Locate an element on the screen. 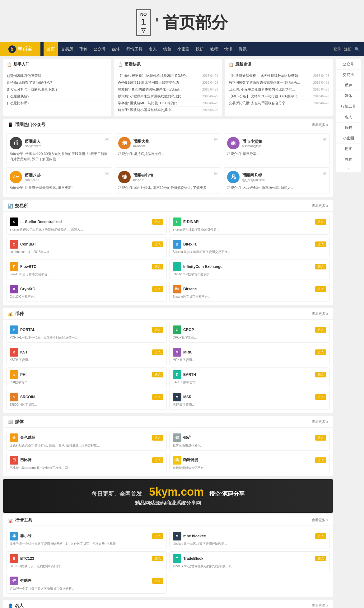 This screenshot has width=364, height=608. nav-item-celebrity: 名人 is located at coordinates (153, 49).